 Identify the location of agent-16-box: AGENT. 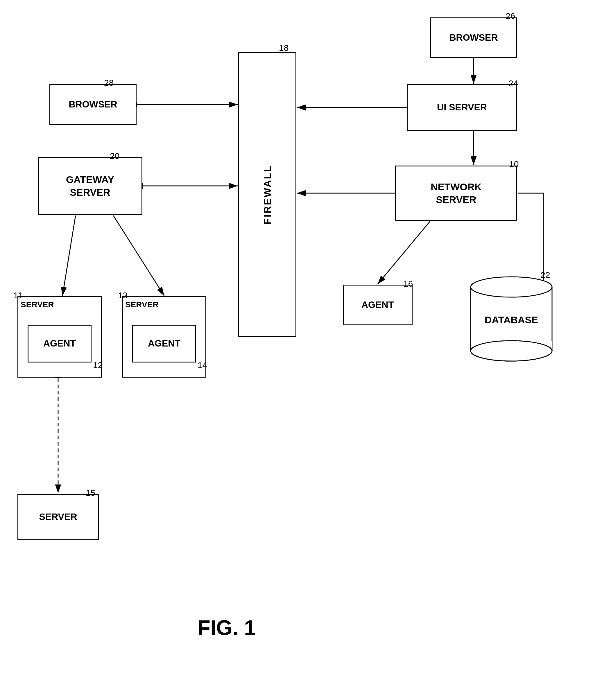
(378, 305).